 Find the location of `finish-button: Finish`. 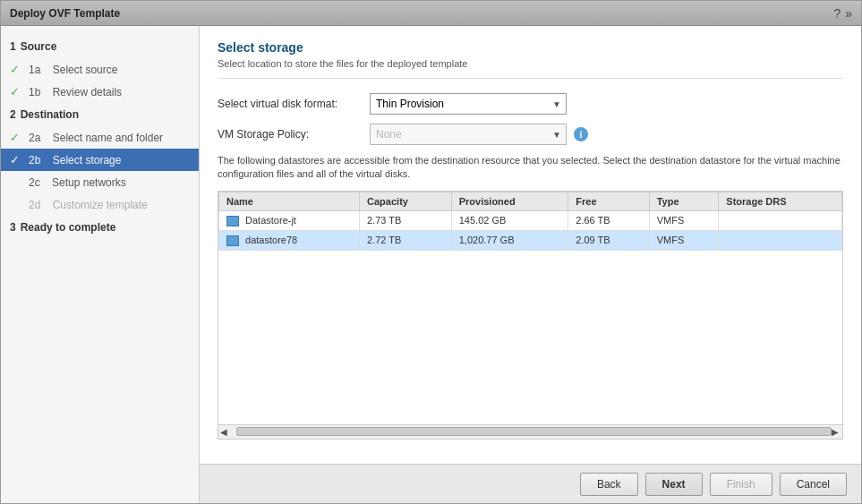

finish-button: Finish is located at coordinates (741, 484).